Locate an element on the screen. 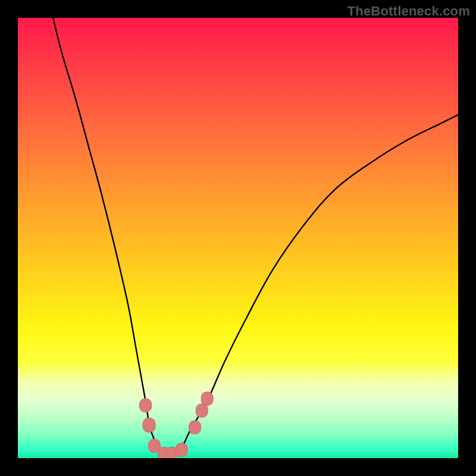 This screenshot has width=476, height=476. watermark-text: TheBottleneck.com is located at coordinates (409, 11).